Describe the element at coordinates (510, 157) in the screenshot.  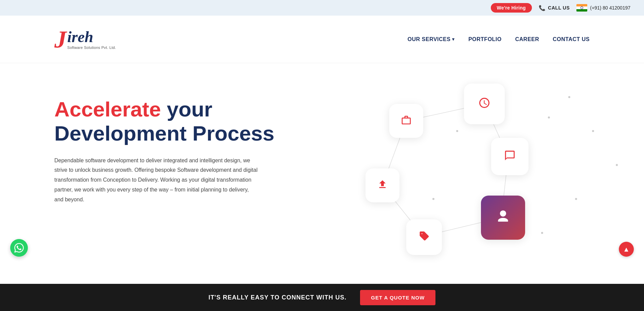
I see `chat-card` at that location.